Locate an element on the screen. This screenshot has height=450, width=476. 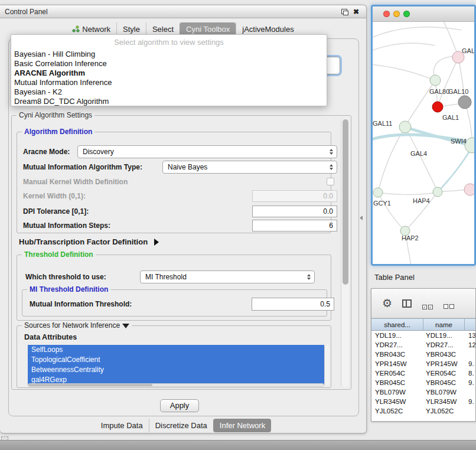
tab-impute-data: Impute Data is located at coordinates (122, 425).